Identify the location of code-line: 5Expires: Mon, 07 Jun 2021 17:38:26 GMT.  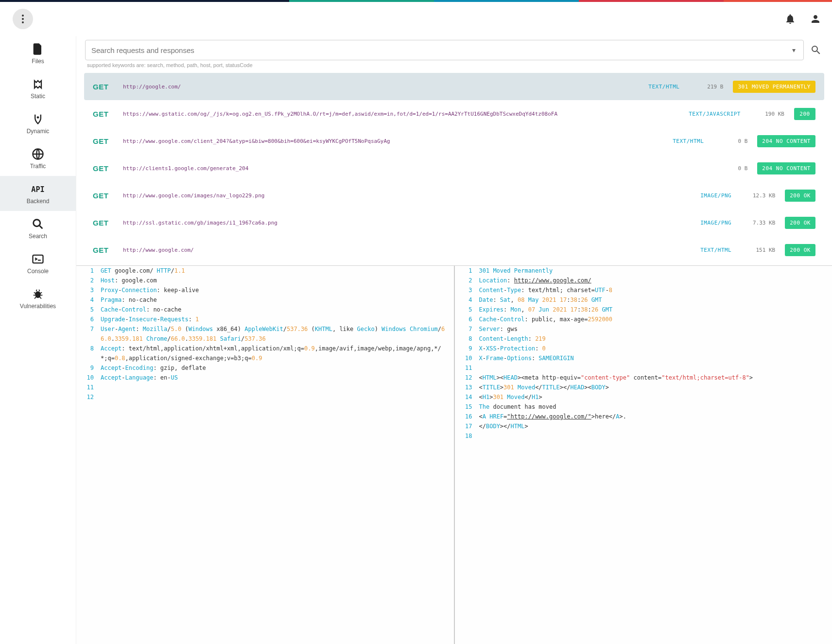
(643, 310).